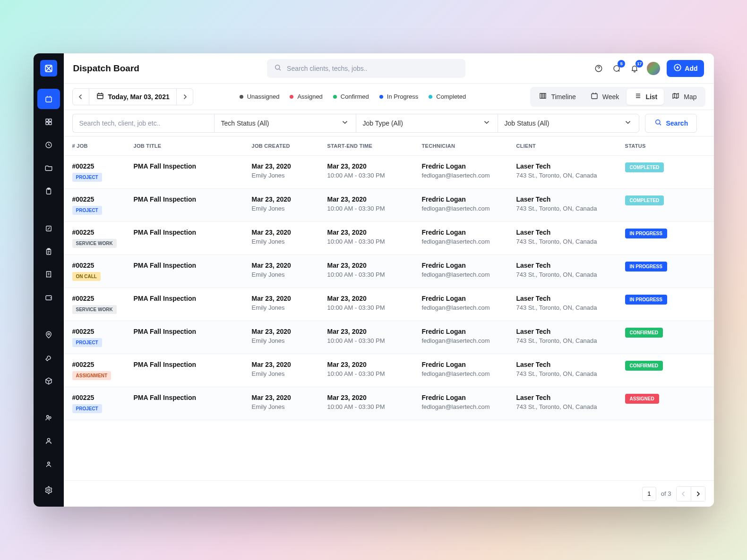 The width and height of the screenshot is (747, 560). What do you see at coordinates (373, 68) in the screenshot?
I see `global-search-input` at bounding box center [373, 68].